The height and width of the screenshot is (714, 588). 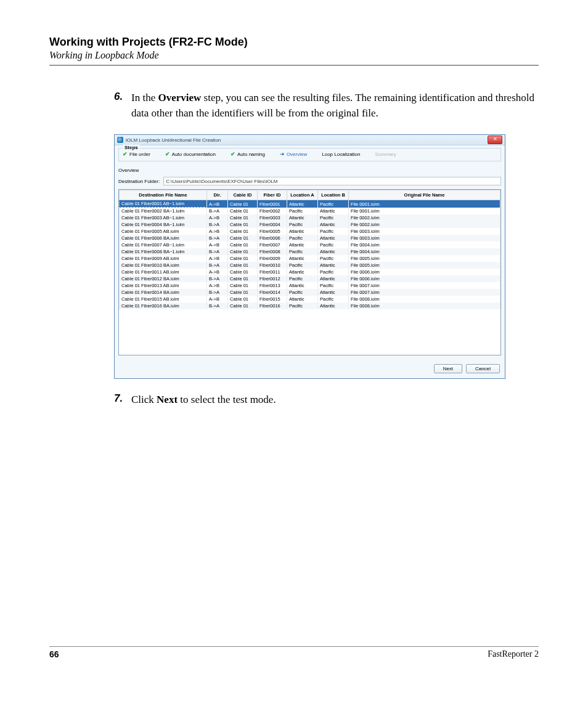 I want to click on col-location-b: Location B, so click(x=333, y=195).